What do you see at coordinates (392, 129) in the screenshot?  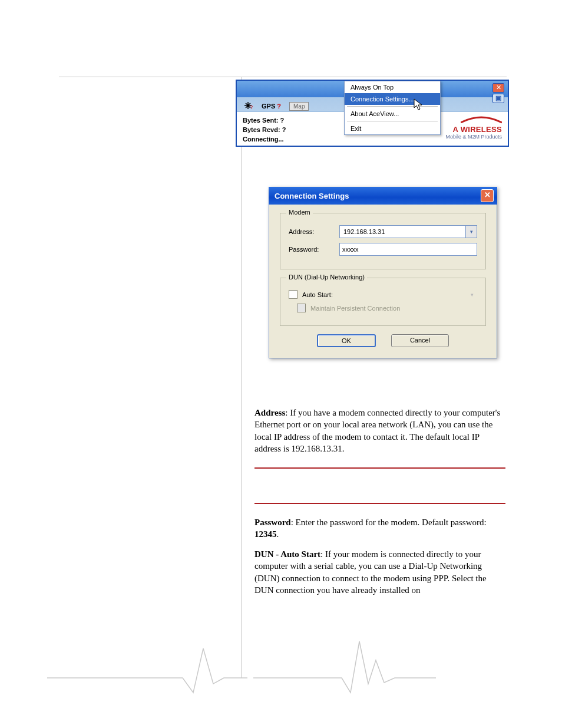 I see `menu-exit: Exit` at bounding box center [392, 129].